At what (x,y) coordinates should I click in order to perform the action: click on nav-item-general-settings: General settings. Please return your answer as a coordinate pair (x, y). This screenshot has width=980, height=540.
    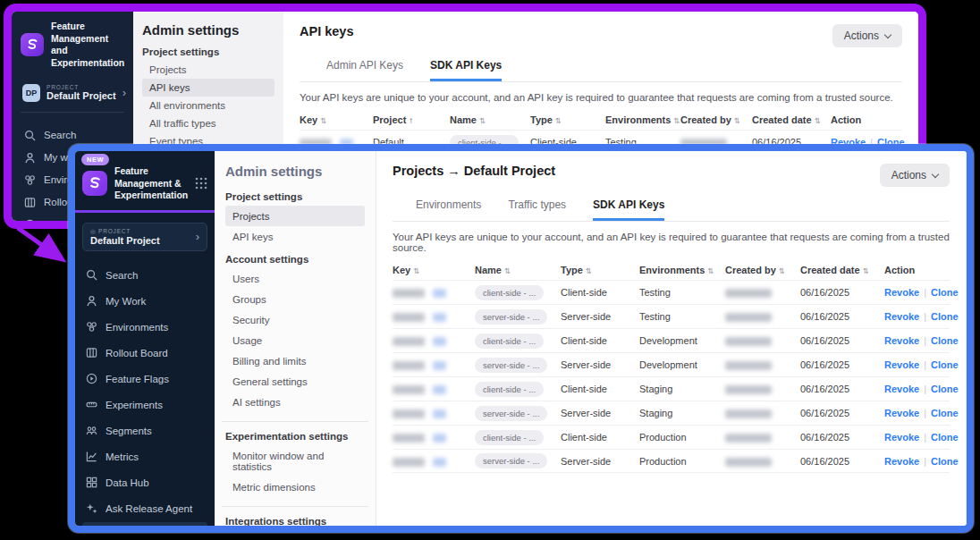
    Looking at the image, I should click on (295, 381).